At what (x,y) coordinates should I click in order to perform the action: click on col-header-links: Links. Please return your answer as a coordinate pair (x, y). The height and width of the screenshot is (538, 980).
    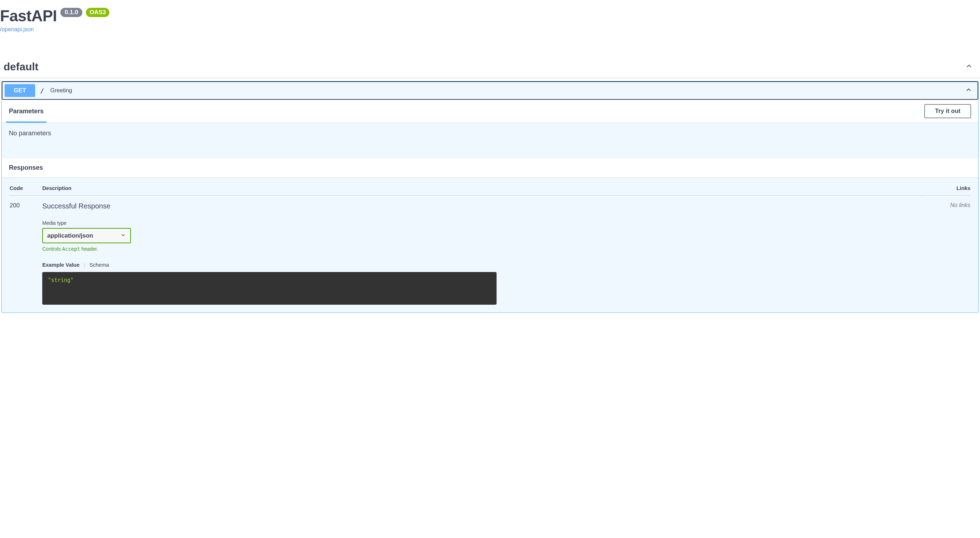
    Looking at the image, I should click on (949, 190).